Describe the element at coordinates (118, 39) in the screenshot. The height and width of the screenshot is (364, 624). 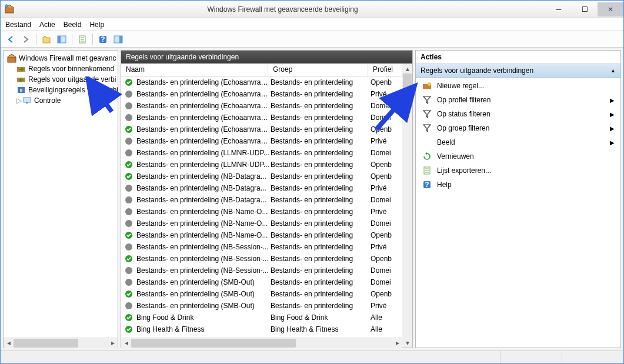
I see `show-hide-actions-button` at that location.